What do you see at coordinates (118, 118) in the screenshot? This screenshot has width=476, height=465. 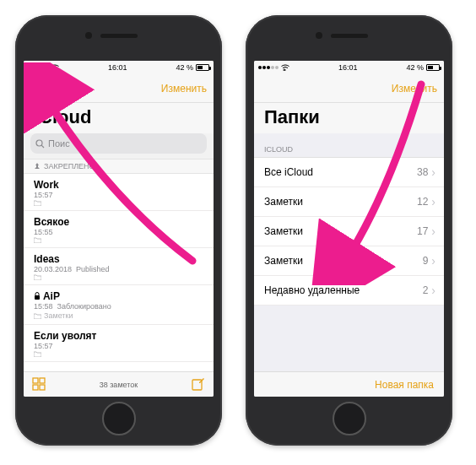 I see `page-title: iCloud` at bounding box center [118, 118].